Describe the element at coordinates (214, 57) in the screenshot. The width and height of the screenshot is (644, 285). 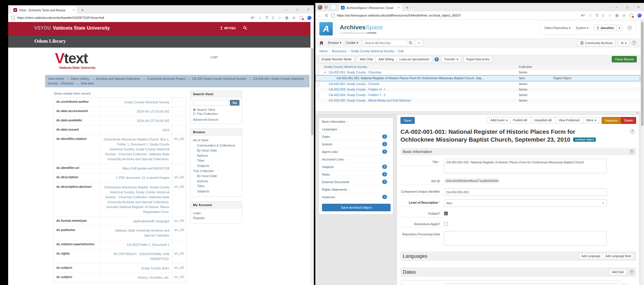
I see `login-link: Login` at that location.